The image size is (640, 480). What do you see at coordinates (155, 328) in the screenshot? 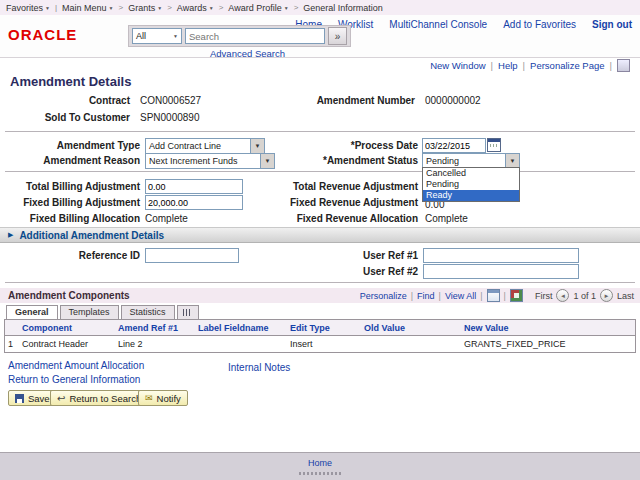
I see `column-header-amend-ref: Amend Ref #1` at bounding box center [155, 328].